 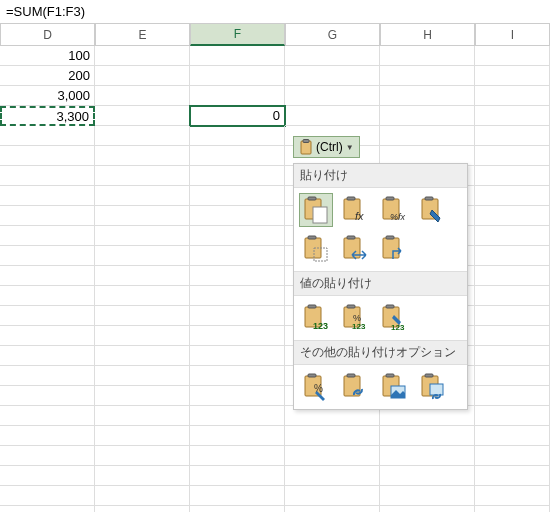 I want to click on cell-G1, so click(x=332, y=56).